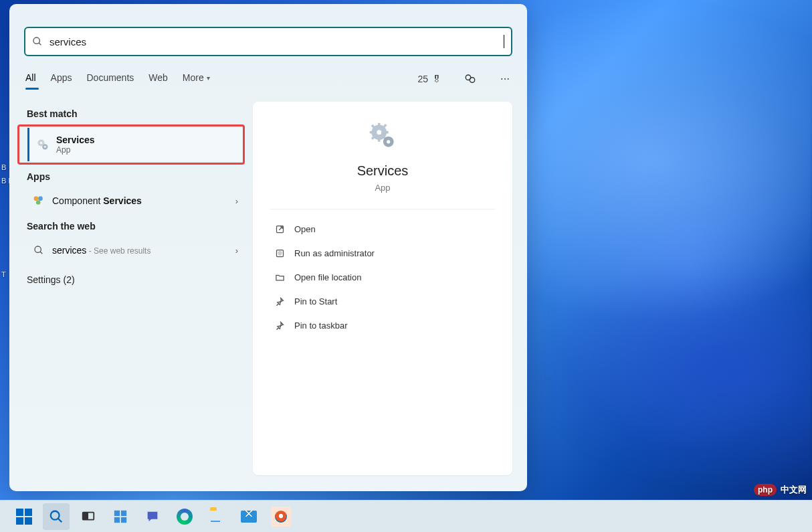 This screenshot has width=812, height=532. I want to click on open-icon, so click(280, 229).